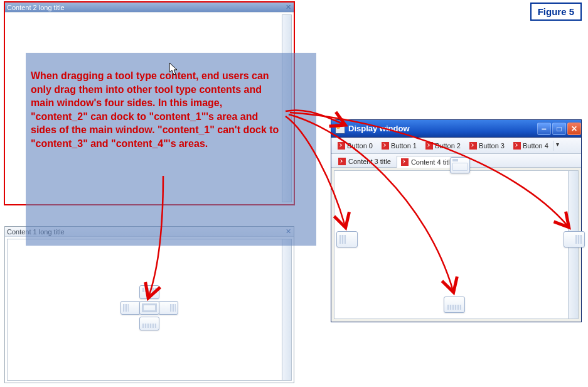 Image resolution: width=588 pixels, height=387 pixels. What do you see at coordinates (559, 129) in the screenshot?
I see `maximize-button: □` at bounding box center [559, 129].